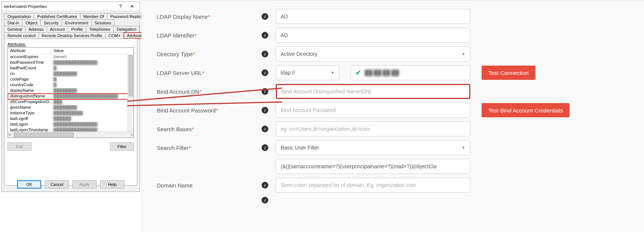 Image resolution: width=644 pixels, height=232 pixels. Describe the element at coordinates (22, 36) in the screenshot. I see `tab-remote-control: Remote control` at that location.